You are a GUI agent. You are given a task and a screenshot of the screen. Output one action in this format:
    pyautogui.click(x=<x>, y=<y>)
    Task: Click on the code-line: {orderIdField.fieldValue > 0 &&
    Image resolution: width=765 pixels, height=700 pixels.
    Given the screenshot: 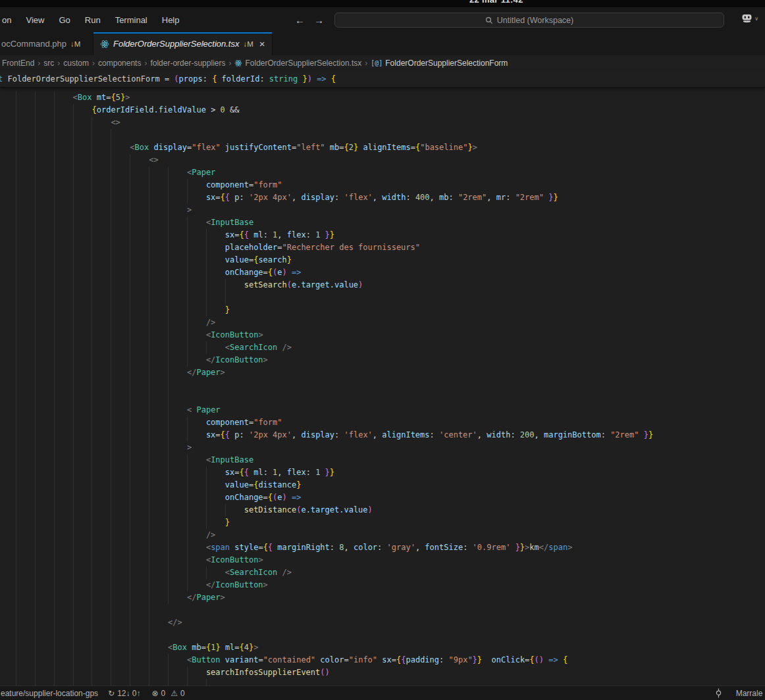 What is the action you would take?
    pyautogui.click(x=382, y=111)
    